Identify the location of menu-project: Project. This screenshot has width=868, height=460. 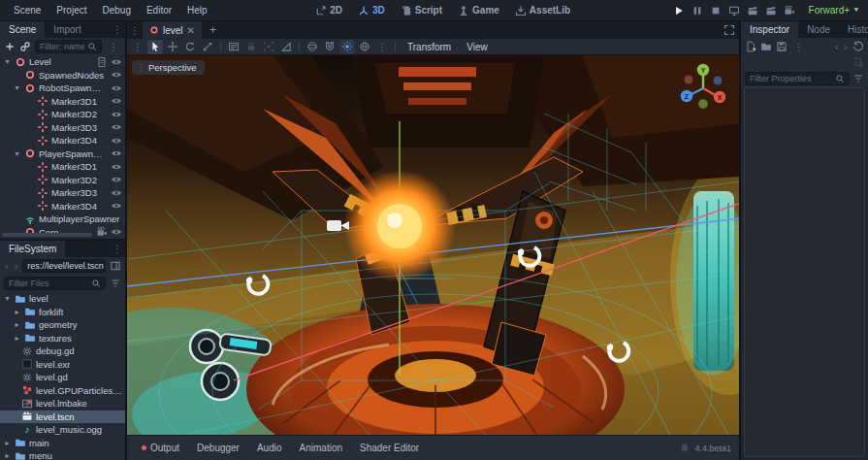
(72, 10).